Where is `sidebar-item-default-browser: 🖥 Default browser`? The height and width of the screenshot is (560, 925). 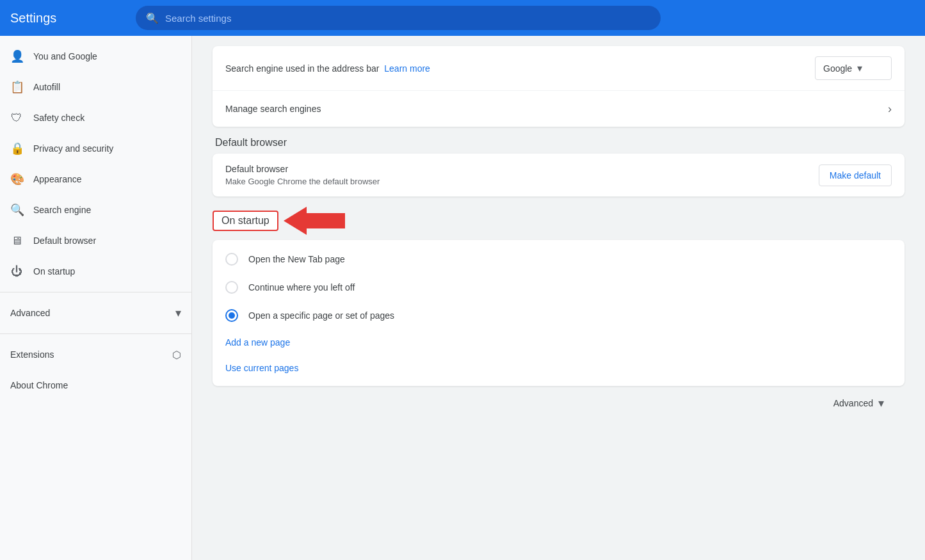
sidebar-item-default-browser: 🖥 Default browser is located at coordinates (91, 241).